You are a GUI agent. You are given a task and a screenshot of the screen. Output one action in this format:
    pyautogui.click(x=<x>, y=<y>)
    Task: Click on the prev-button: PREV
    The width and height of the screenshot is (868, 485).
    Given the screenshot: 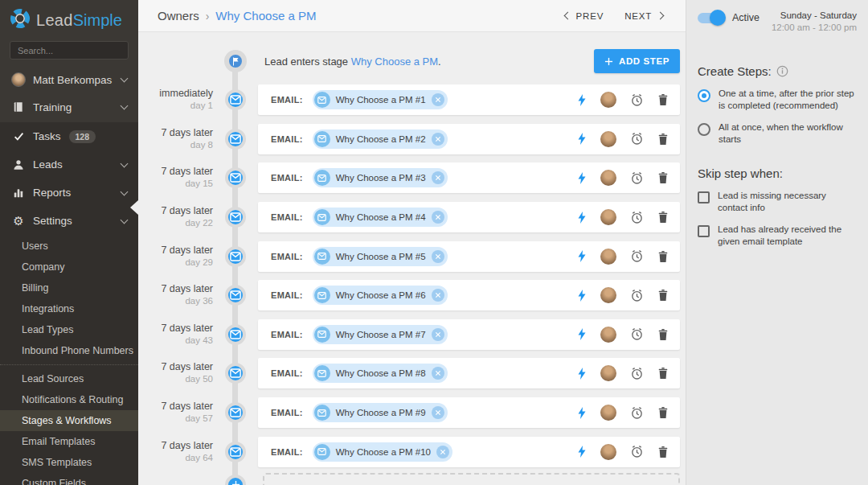 What is the action you would take?
    pyautogui.click(x=585, y=16)
    